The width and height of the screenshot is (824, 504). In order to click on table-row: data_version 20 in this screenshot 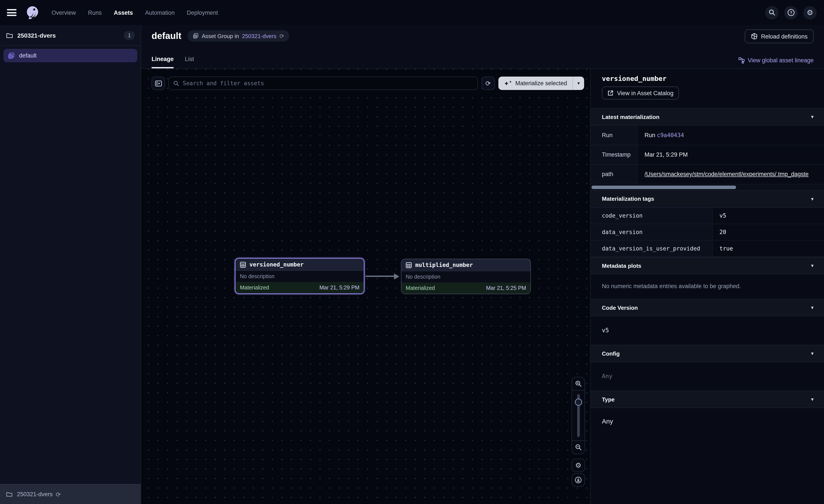, I will do `click(707, 232)`.